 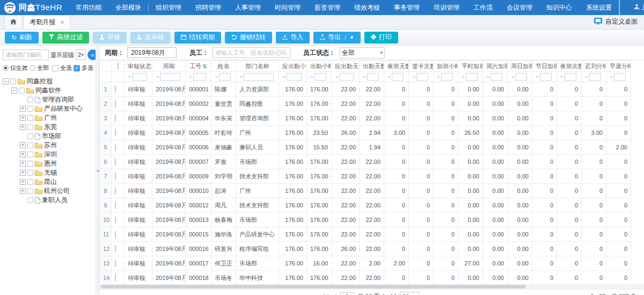 What do you see at coordinates (407, 8) in the screenshot?
I see `nav-item-9: 事务管理` at bounding box center [407, 8].